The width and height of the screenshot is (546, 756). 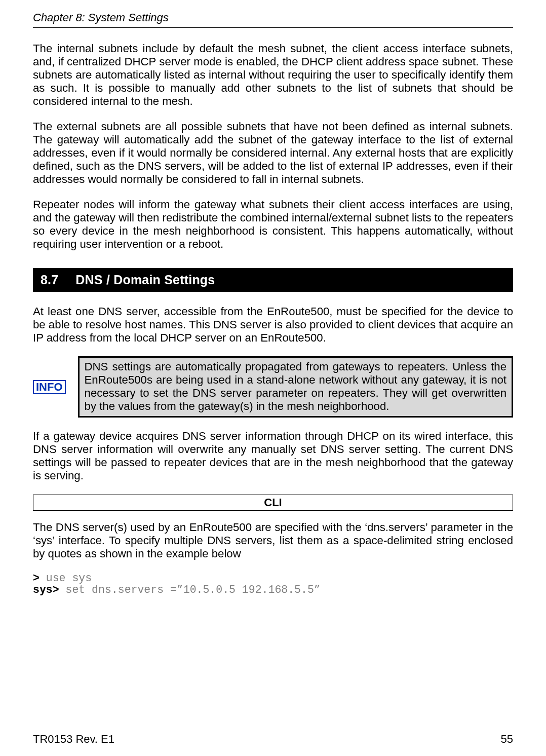 What do you see at coordinates (273, 19) in the screenshot?
I see `page-header: Chapter 8: System Settings` at bounding box center [273, 19].